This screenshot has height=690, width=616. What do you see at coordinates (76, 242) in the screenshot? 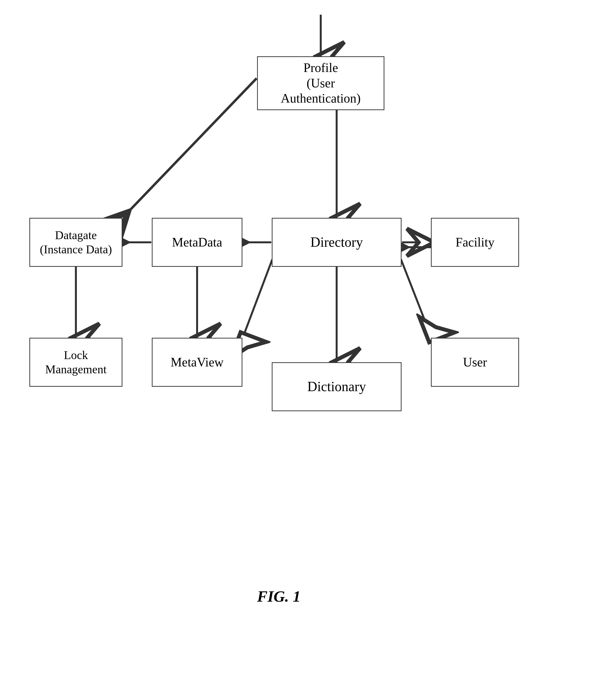
I see `datagate-box: Datagate(Instance Data)` at bounding box center [76, 242].